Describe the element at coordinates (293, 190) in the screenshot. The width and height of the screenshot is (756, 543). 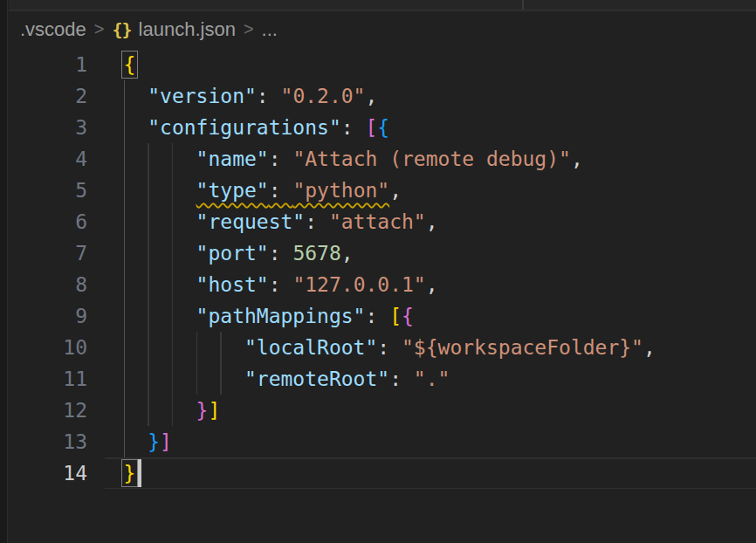
I see `warning-squiggle: "type": "python"` at that location.